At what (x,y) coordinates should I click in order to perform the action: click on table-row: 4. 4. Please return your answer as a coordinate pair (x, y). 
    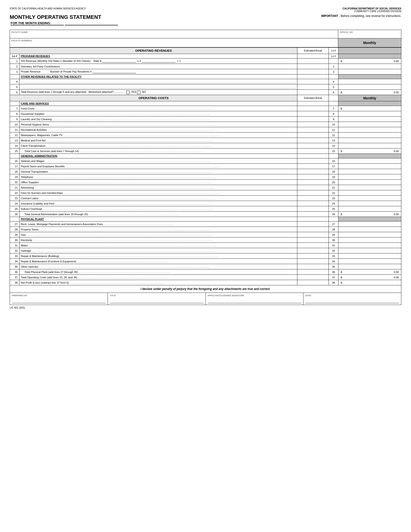
    Looking at the image, I should click on (206, 82).